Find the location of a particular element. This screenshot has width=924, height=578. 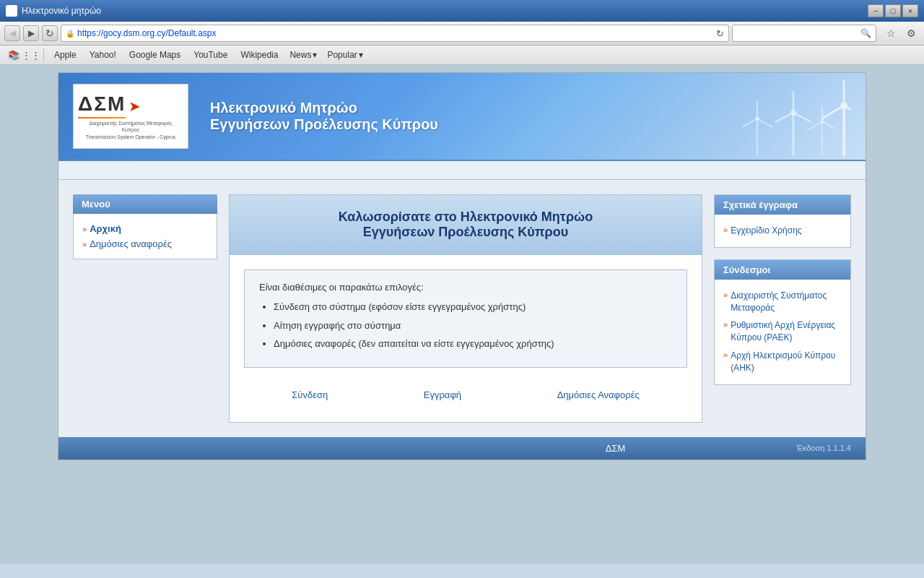

separator is located at coordinates (43, 55).